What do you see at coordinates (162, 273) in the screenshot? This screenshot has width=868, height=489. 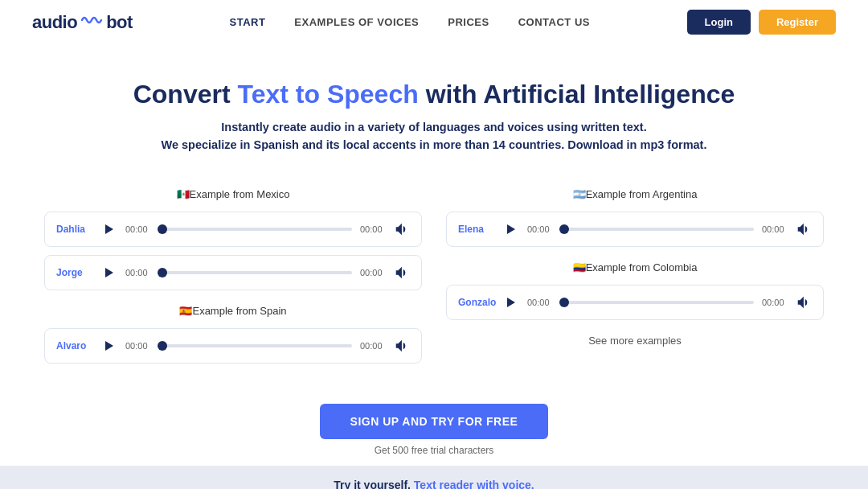 I see `jorge-thumb` at bounding box center [162, 273].